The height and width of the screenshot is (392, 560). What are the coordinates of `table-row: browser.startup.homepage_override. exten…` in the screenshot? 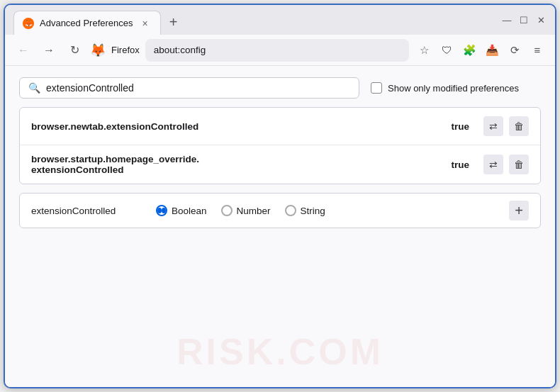 It's located at (280, 164).